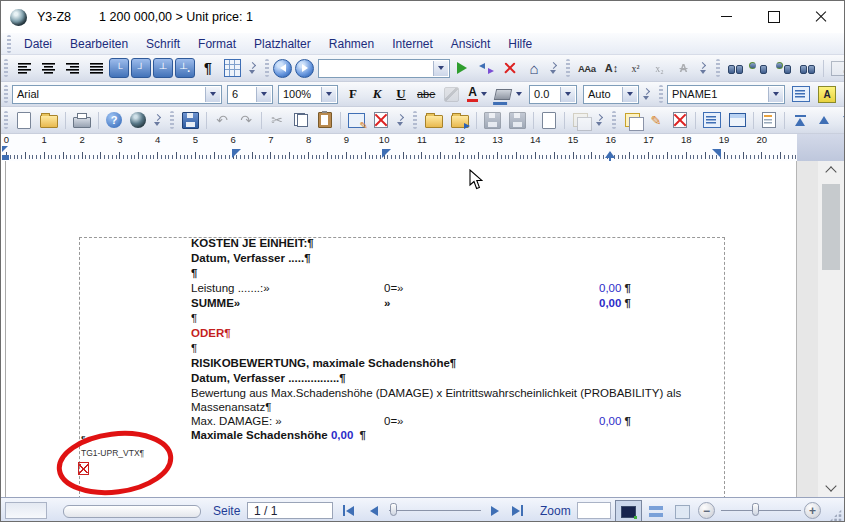  Describe the element at coordinates (812, 510) in the screenshot. I see `zoom-in-button: +` at that location.